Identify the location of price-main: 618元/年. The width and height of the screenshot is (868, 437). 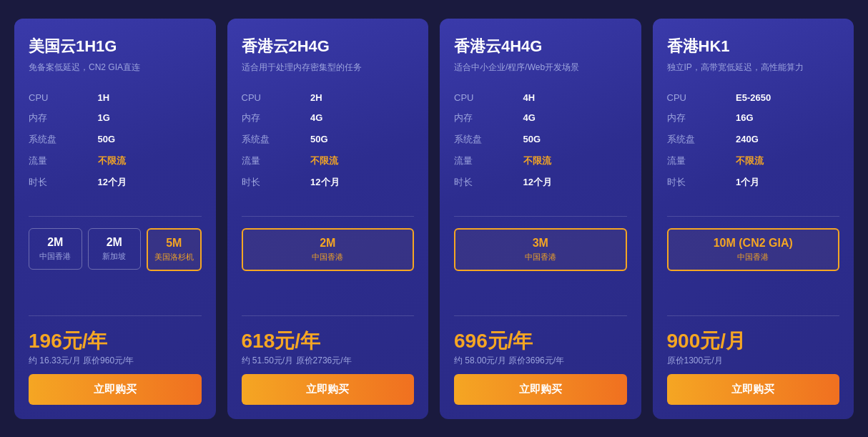
(328, 341).